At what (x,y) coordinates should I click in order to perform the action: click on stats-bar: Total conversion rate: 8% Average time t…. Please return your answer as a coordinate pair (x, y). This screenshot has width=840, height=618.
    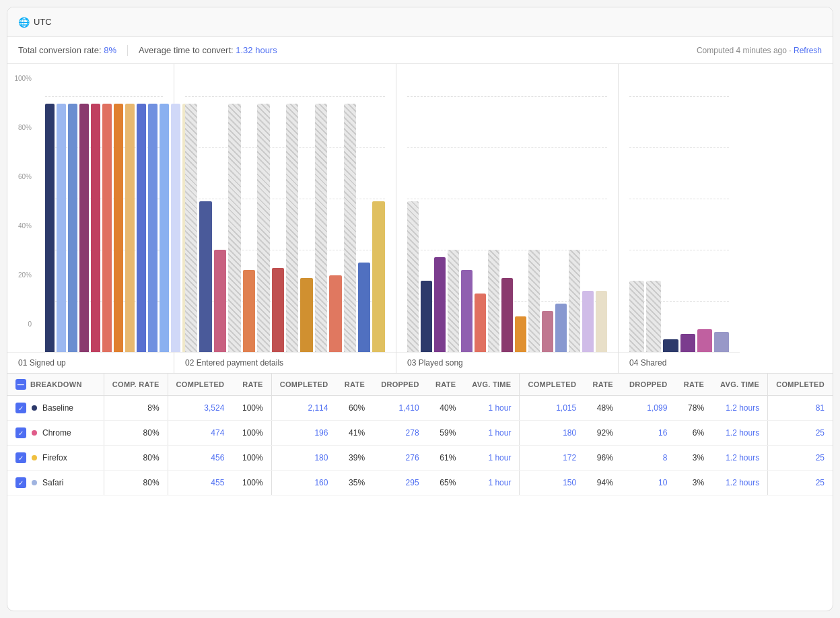
    Looking at the image, I should click on (420, 50).